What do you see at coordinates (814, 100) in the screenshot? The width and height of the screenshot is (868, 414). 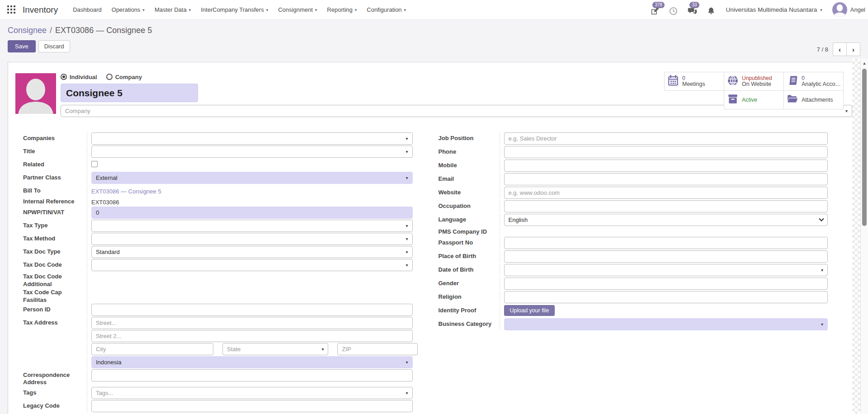 I see `attachments-button: Attachments` at bounding box center [814, 100].